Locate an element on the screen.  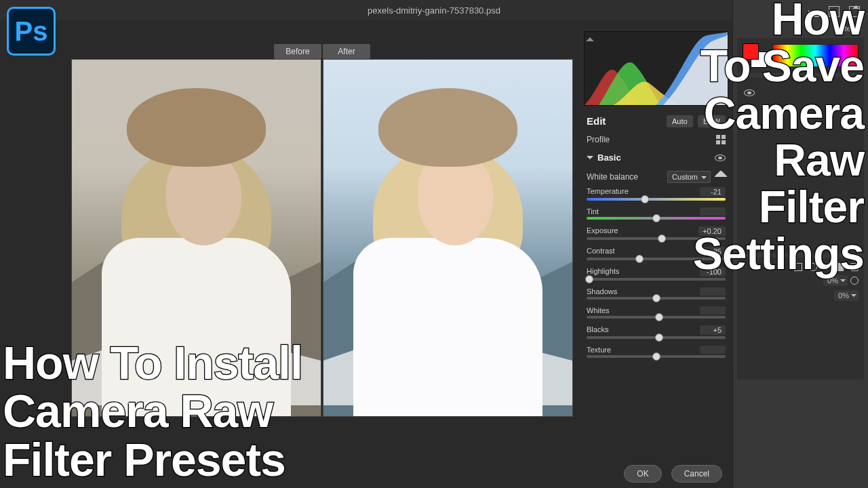
slider-texture: Texture is located at coordinates (656, 354).